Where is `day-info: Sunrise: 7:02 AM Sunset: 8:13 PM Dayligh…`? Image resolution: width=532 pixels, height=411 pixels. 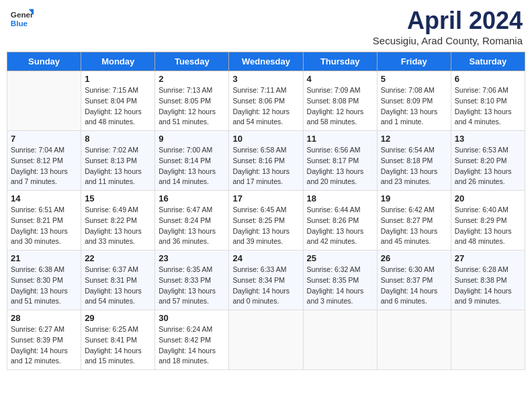 day-info: Sunrise: 7:02 AM Sunset: 8:13 PM Dayligh… is located at coordinates (118, 167).